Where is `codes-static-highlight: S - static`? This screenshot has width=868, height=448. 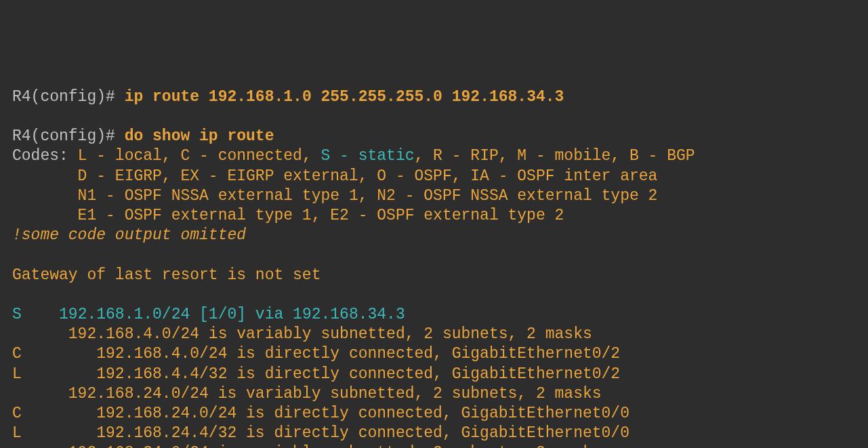 codes-static-highlight: S - static is located at coordinates (367, 156).